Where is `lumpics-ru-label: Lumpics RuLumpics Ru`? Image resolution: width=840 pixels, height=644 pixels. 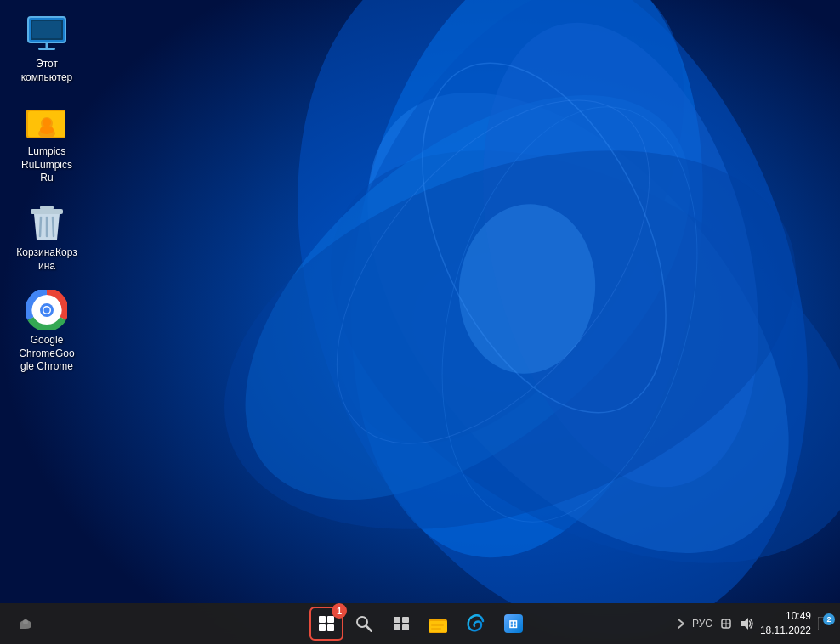
lumpics-ru-label: Lumpics RuLumpics Ru is located at coordinates (47, 165).